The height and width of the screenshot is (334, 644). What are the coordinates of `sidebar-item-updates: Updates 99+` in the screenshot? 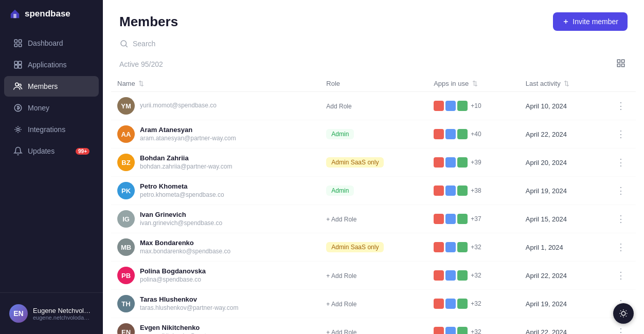 It's located at (51, 151).